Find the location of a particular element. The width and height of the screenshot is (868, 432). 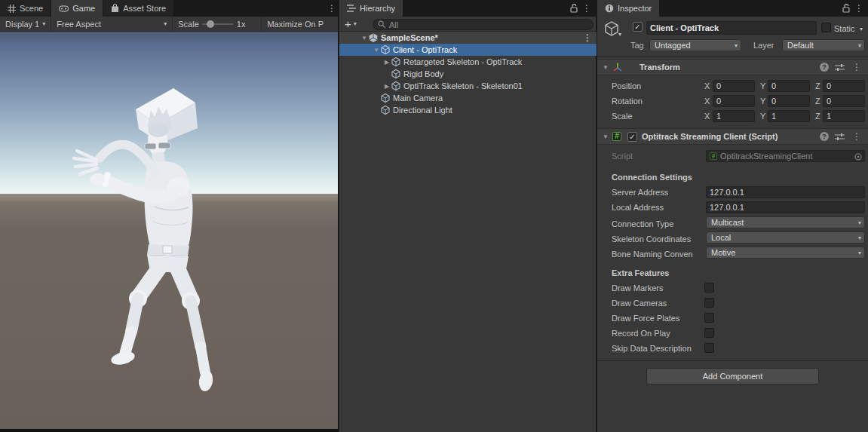

position-label: Position is located at coordinates (626, 86).